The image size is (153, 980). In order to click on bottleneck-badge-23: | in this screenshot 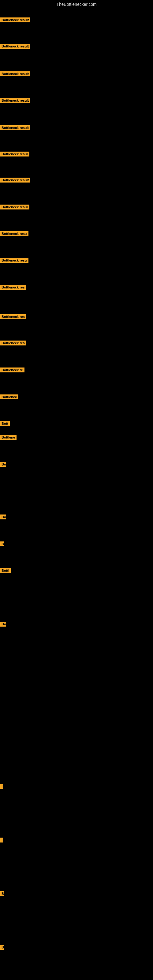, I will do `click(2, 840)`.